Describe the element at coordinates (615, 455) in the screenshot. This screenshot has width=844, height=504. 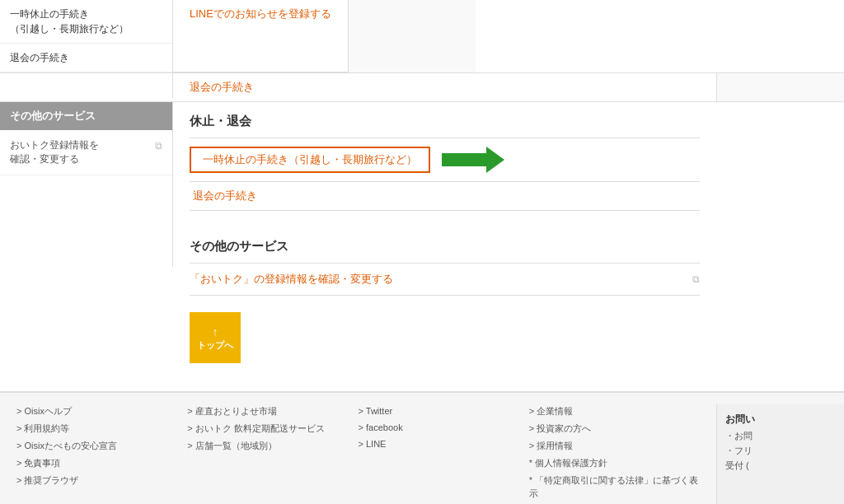
I see `footer-col-4: 企業情報 投資家の方へ 採用情報 個人情報保護方針 「特定商取引に関する法律」に…` at that location.